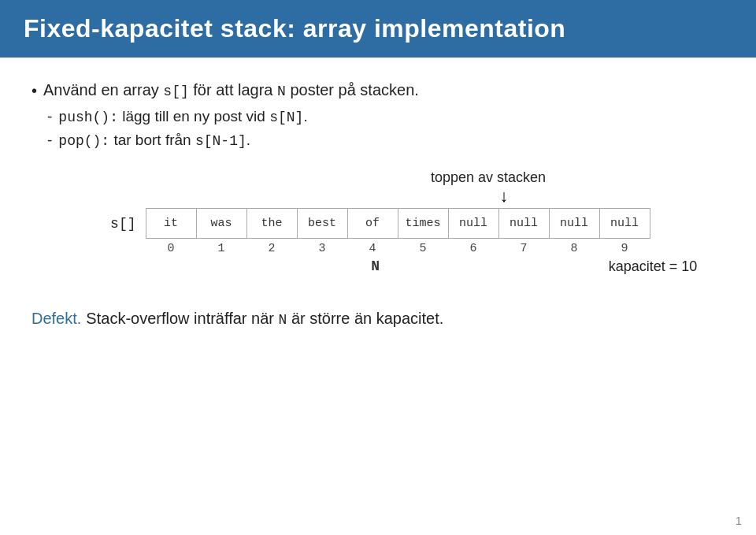  I want to click on bullet-item-1: • Använd en array s[] för att lagra N po…, so click(378, 91).